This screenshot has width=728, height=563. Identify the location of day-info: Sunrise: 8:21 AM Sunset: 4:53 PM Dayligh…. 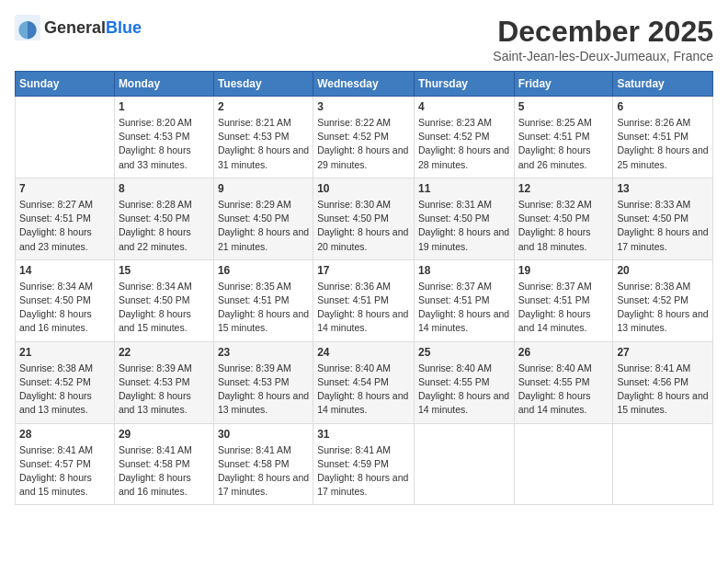
(263, 144).